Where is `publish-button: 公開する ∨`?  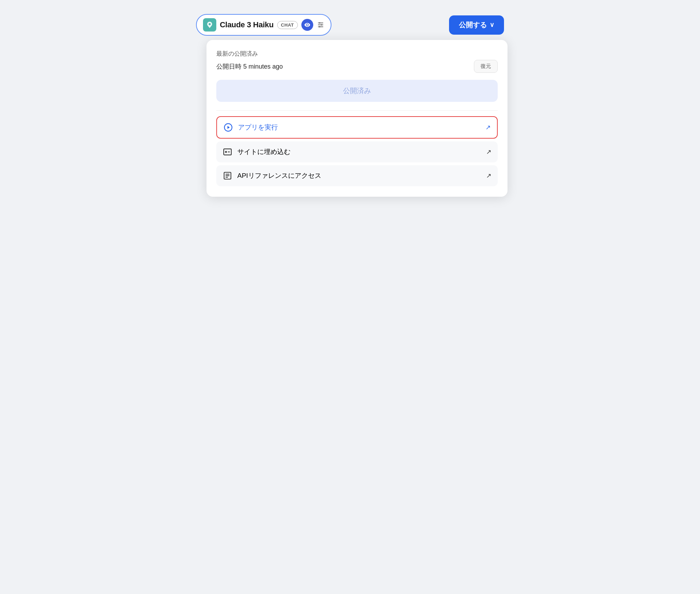 publish-button: 公開する ∨ is located at coordinates (477, 25).